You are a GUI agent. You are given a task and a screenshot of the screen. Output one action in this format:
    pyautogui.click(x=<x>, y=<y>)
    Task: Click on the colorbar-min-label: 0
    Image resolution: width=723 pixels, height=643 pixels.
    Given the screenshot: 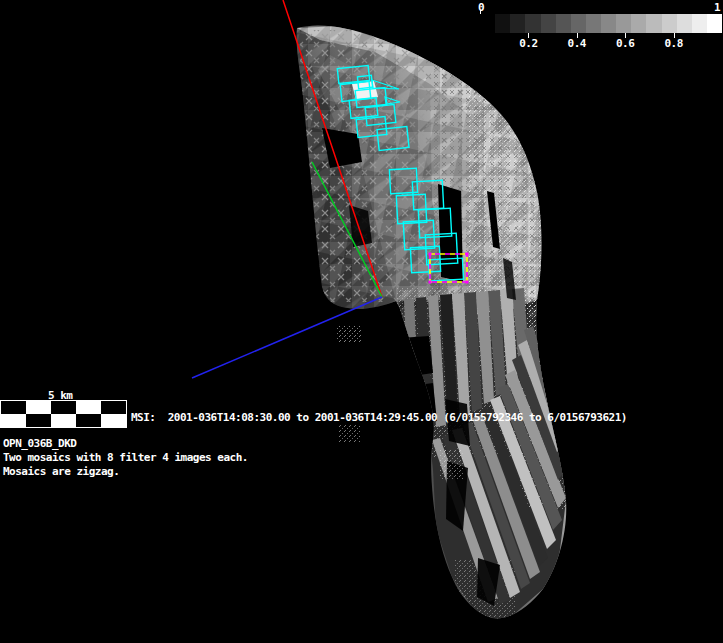 What is the action you would take?
    pyautogui.click(x=481, y=8)
    